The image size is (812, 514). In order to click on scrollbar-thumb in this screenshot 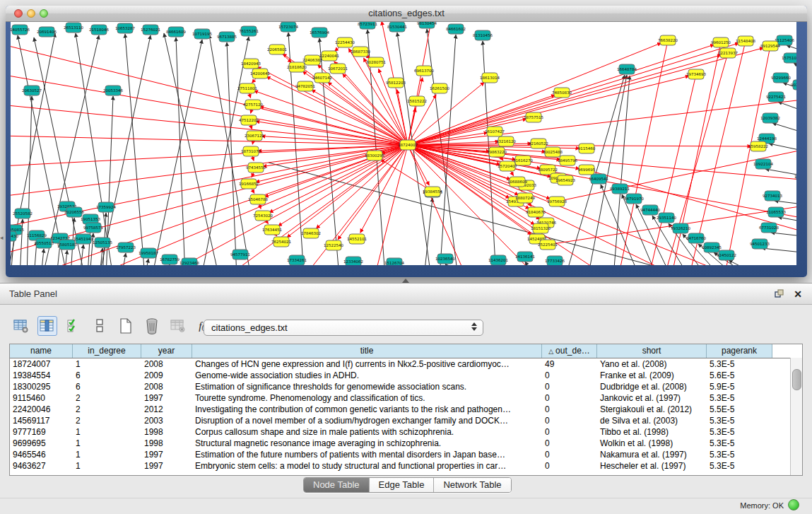, I will do `click(797, 380)`.